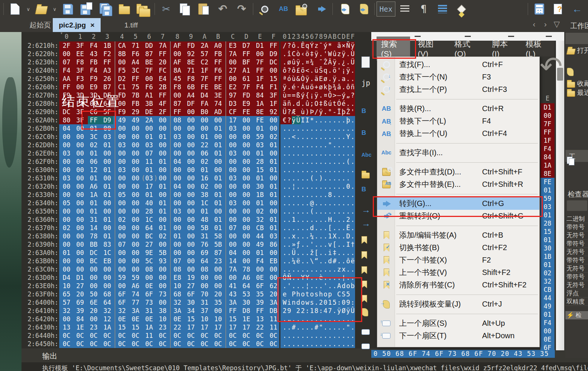  I want to click on sidebar-item-favorites: 收藏, so click(577, 84).